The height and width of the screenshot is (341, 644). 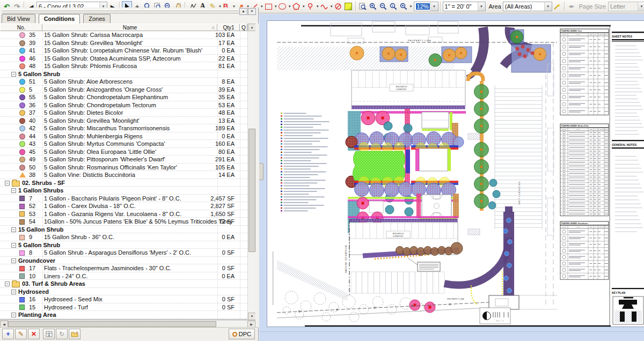 I want to click on column-qty2: Q, so click(x=244, y=27).